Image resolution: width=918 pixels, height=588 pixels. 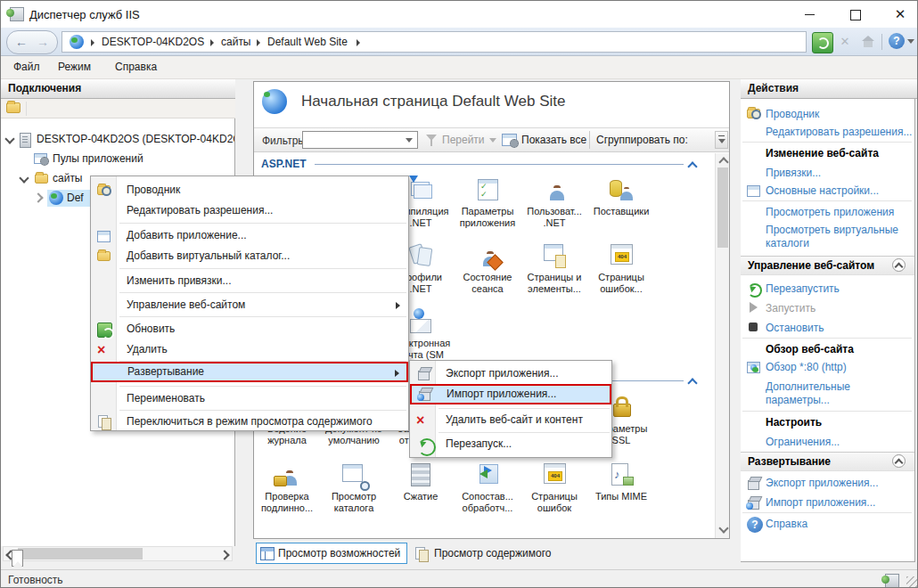 What do you see at coordinates (250, 349) in the screenshot?
I see `menu-delete: × Удалить` at bounding box center [250, 349].